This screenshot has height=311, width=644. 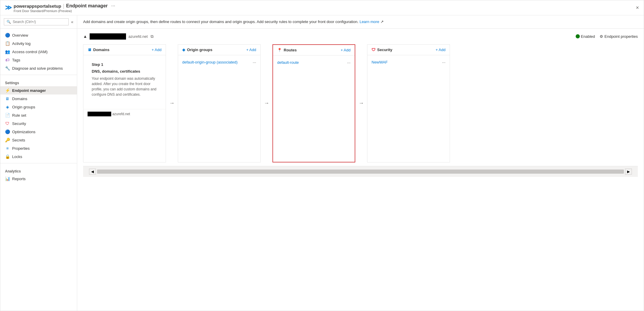 What do you see at coordinates (125, 50) in the screenshot?
I see `domains-column-header: 🖥 Domains + Add` at bounding box center [125, 50].